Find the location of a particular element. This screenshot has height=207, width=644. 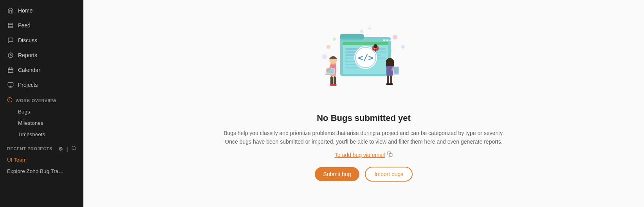

submit-bug-button: Submit bug is located at coordinates (337, 174).